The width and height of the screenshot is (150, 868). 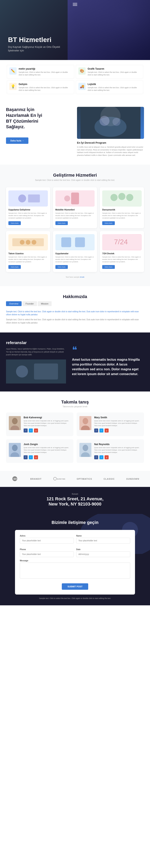 What do you see at coordinates (13, 86) in the screenshot?
I see `service-icon-gelisim: 💡` at bounding box center [13, 86].